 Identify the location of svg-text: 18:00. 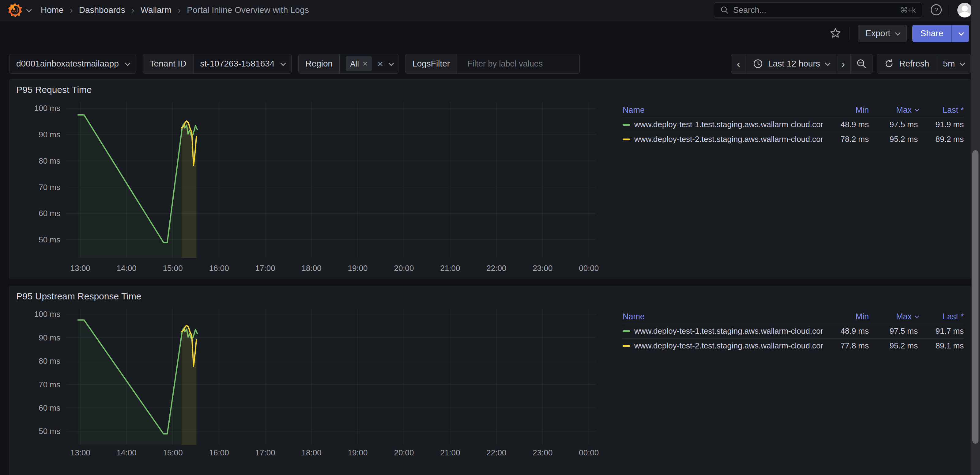
(312, 268).